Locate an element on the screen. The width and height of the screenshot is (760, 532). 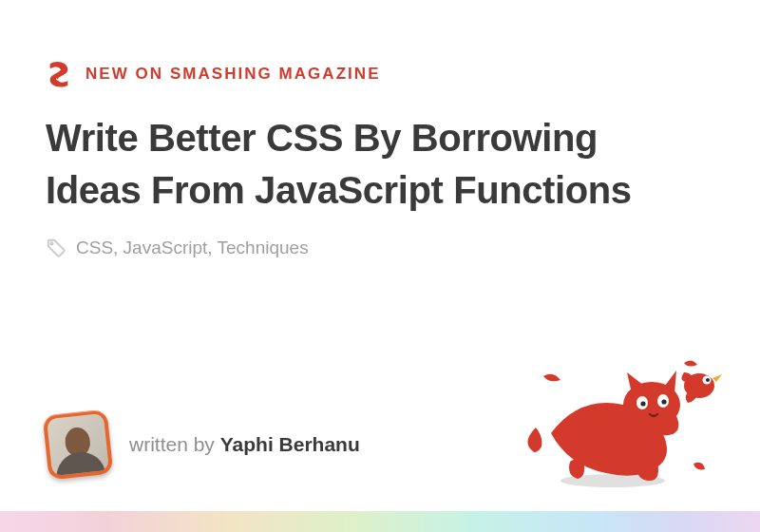
kicker-text: NEW ON SMASHING MAGAZINE is located at coordinates (234, 74).